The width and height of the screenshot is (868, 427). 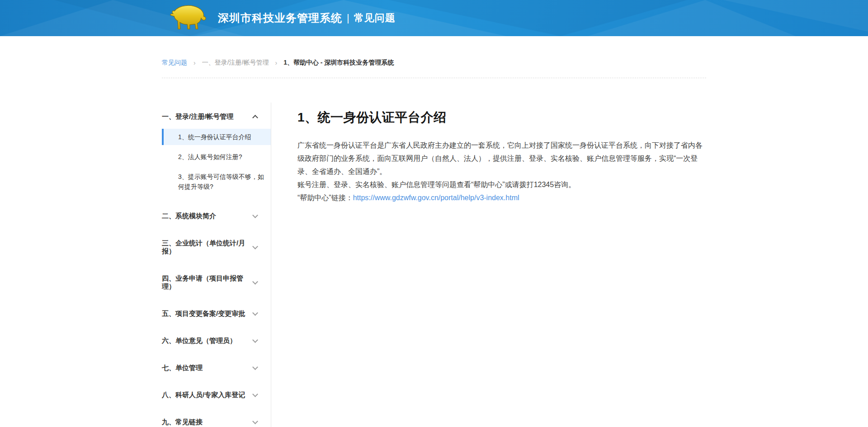 I want to click on golden-bull-logo-icon, so click(x=189, y=18).